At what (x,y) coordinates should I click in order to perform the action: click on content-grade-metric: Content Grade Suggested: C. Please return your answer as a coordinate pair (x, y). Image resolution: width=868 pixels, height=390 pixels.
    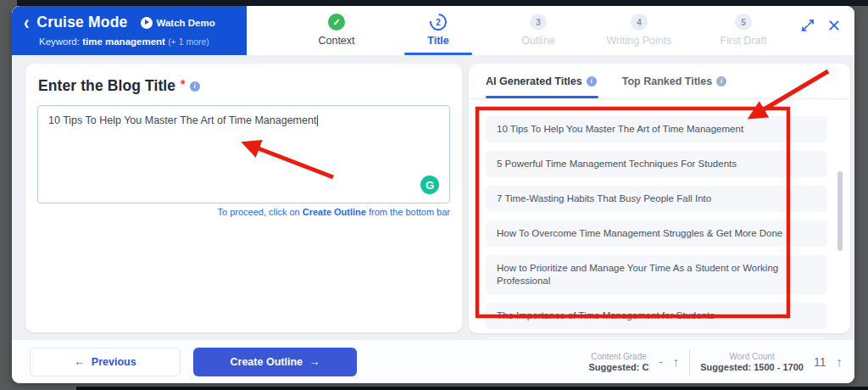
    Looking at the image, I should click on (619, 362).